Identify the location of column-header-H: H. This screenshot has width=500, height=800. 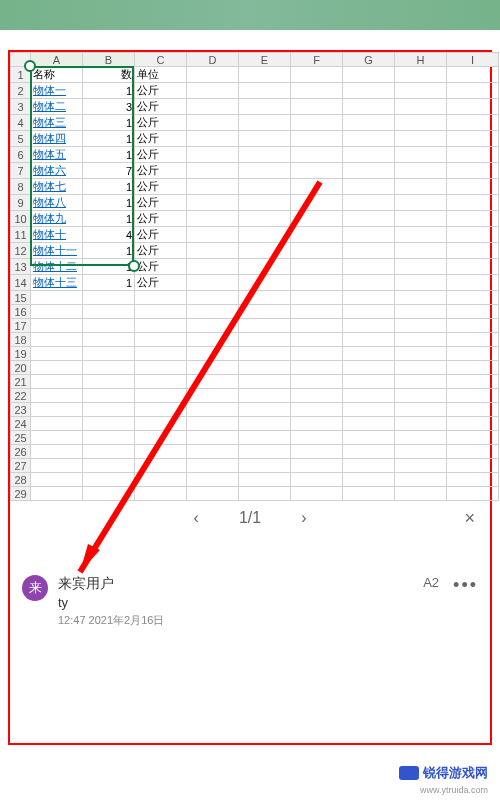
(421, 60).